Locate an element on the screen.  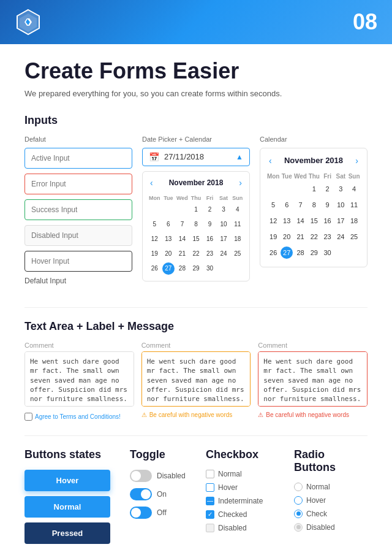
standalone-cal-prev-button: ‹ is located at coordinates (271, 161).